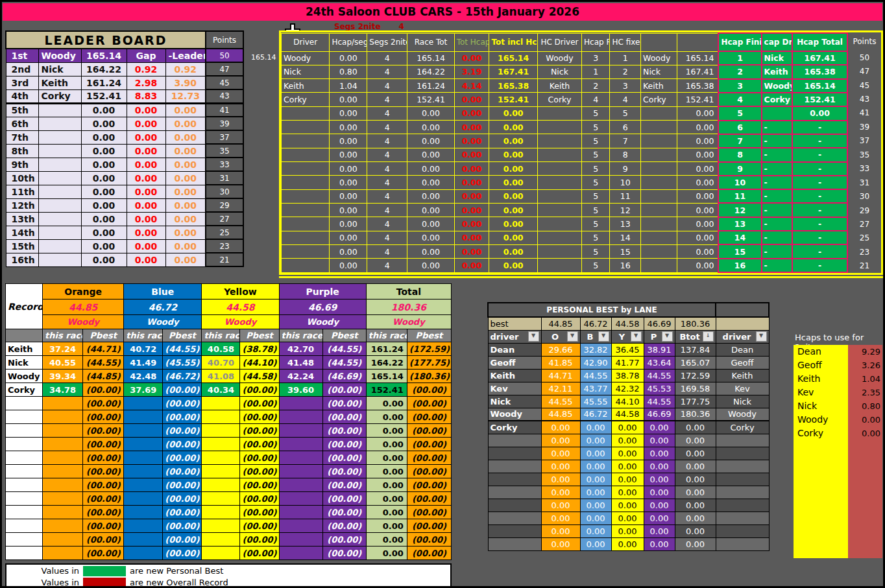  I want to click on score-cell: 161.24, so click(104, 83).